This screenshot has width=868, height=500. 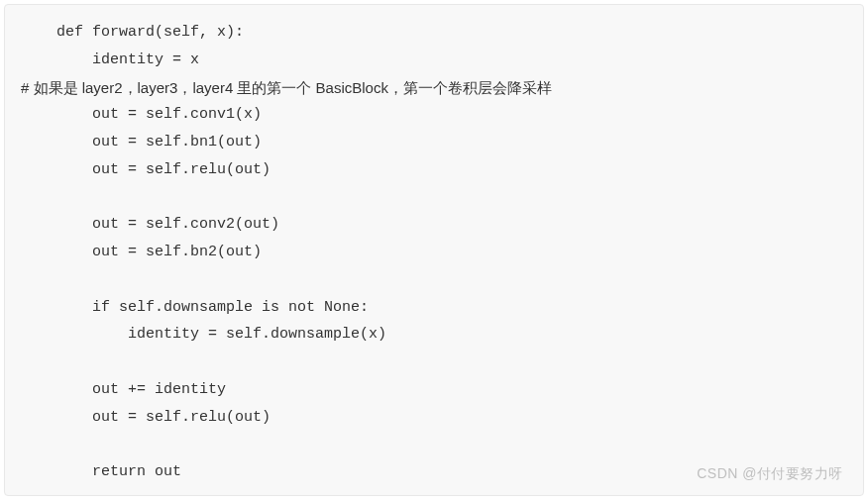 What do you see at coordinates (442, 225) in the screenshot?
I see `code-line: out = self.conv2(out)` at bounding box center [442, 225].